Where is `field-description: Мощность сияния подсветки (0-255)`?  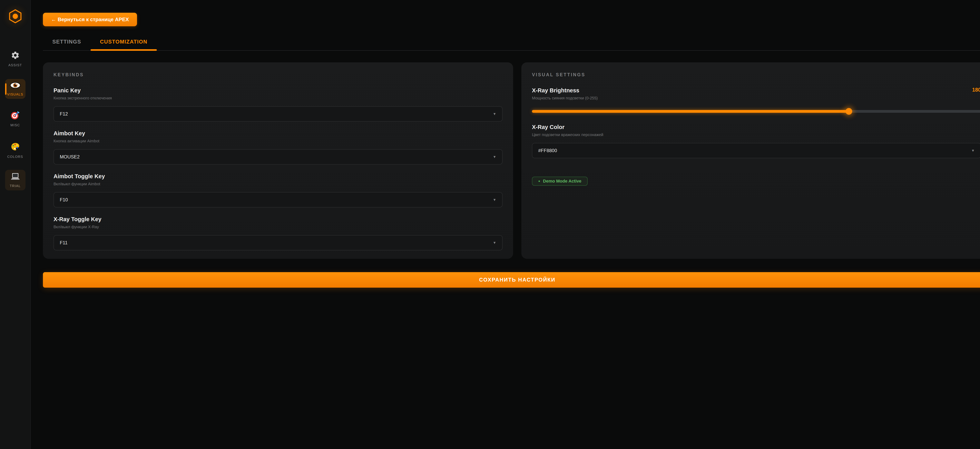 field-description: Мощность сияния подсветки (0-255) is located at coordinates (565, 98).